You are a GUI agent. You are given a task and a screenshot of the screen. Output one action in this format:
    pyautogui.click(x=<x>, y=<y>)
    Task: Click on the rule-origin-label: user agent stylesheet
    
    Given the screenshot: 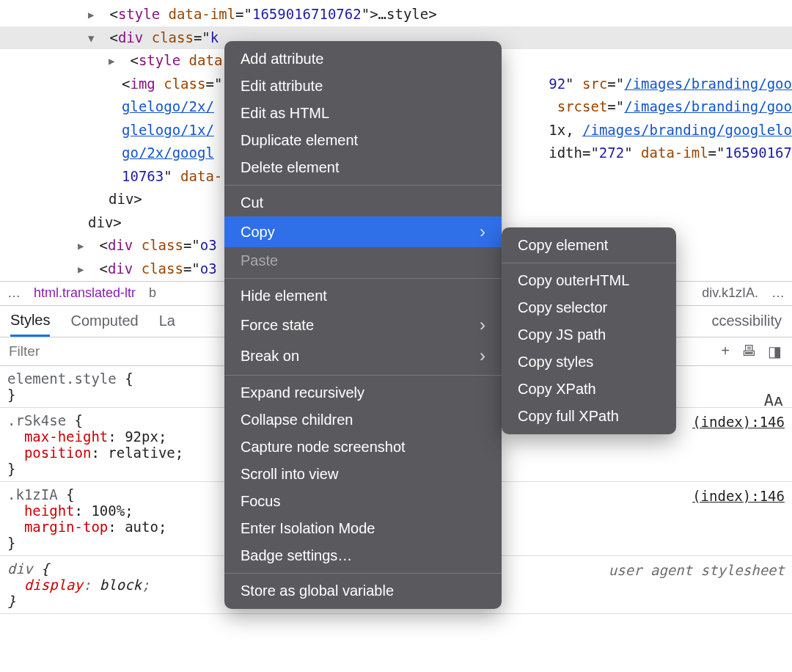 What is the action you would take?
    pyautogui.click(x=697, y=570)
    